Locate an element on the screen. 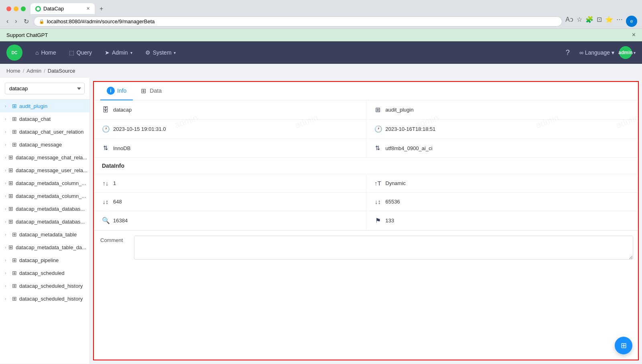 This screenshot has width=642, height=364. sidebar-item-label: datacap_scheduled is located at coordinates (42, 273).